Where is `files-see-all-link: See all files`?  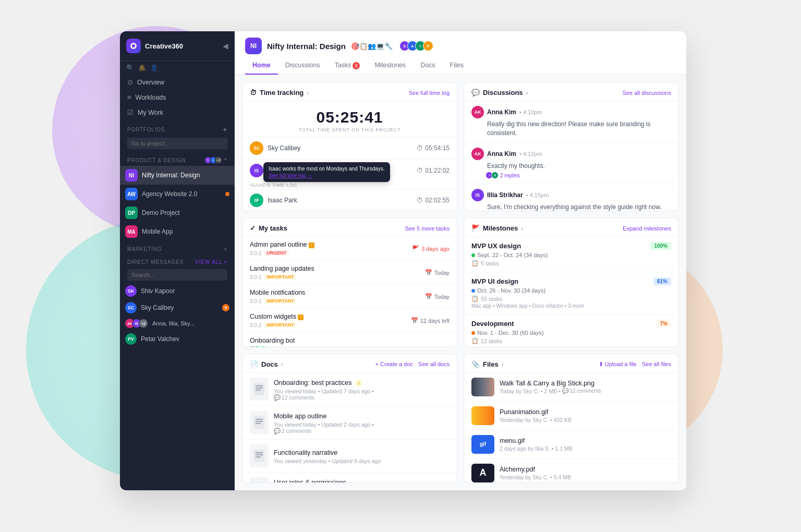 files-see-all-link: See all files is located at coordinates (657, 364).